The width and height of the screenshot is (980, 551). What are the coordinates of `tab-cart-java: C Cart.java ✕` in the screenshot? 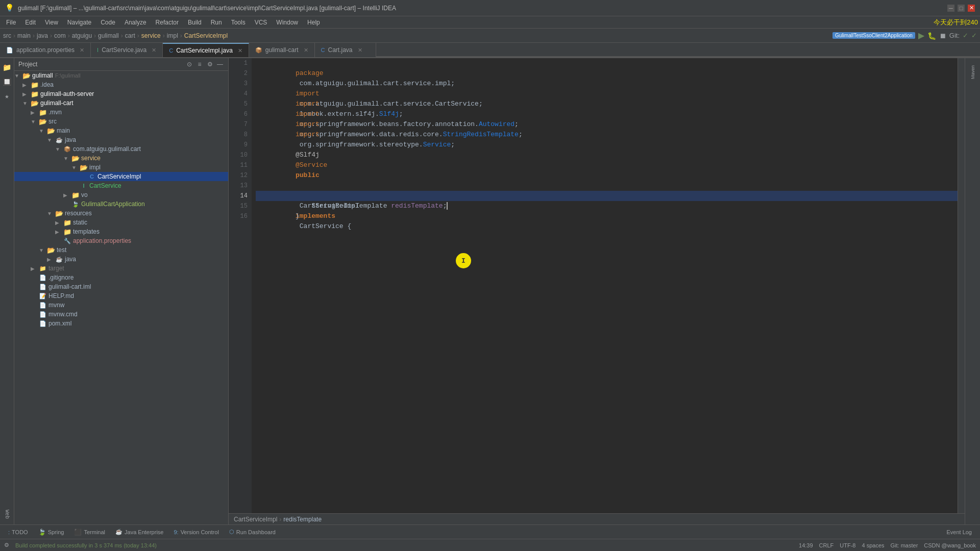 It's located at (346, 50).